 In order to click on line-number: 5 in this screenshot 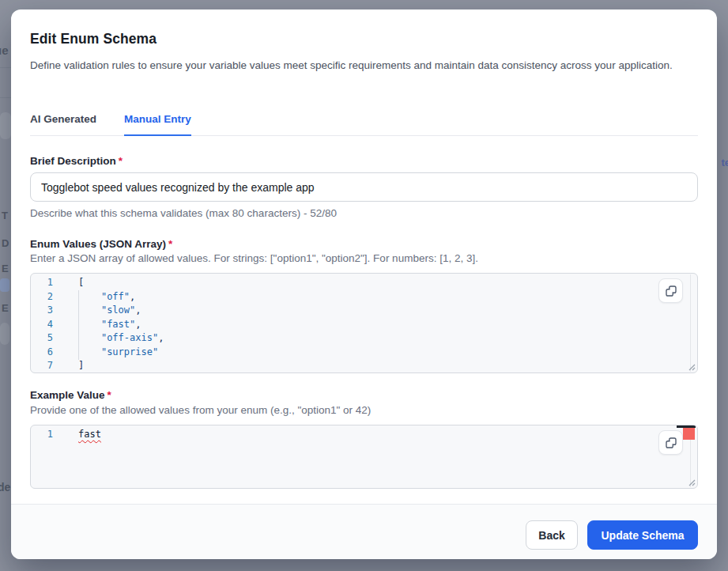, I will do `click(42, 338)`.